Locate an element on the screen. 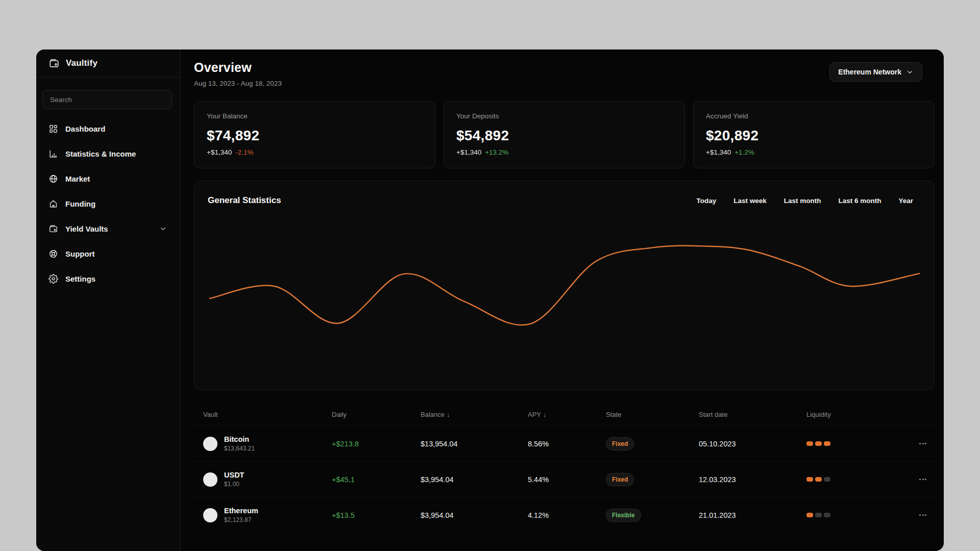  apy-value: 5.44% is located at coordinates (567, 480).